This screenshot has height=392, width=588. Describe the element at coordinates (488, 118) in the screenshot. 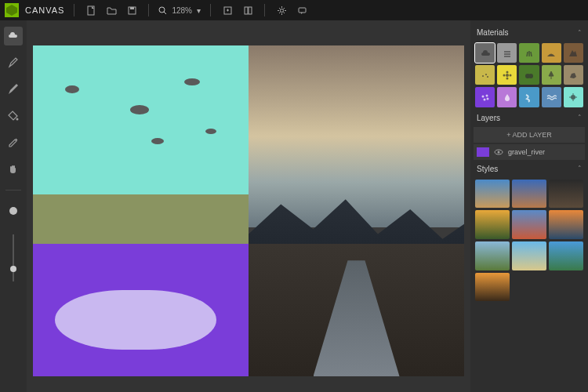

I see `layers-title: Layers` at that location.